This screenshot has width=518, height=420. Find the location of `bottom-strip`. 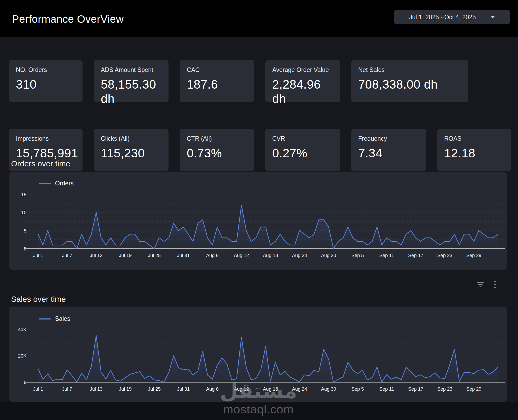

bottom-strip is located at coordinates (259, 411).